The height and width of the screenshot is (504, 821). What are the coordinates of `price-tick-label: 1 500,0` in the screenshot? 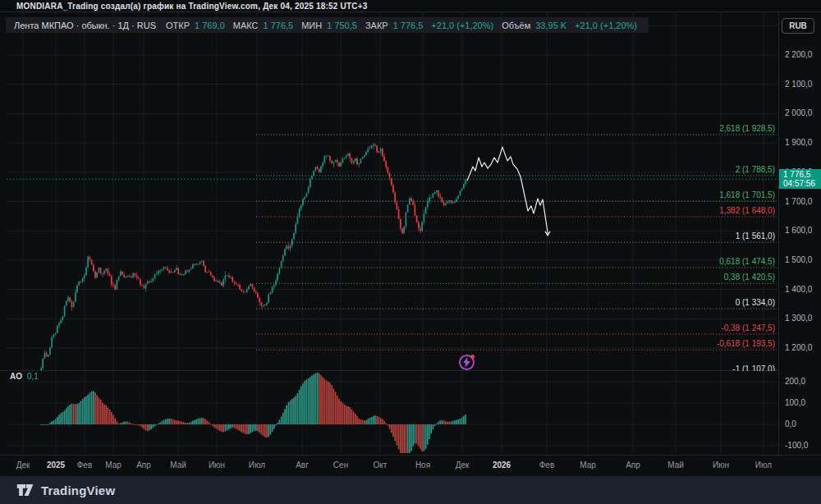 It's located at (798, 259).